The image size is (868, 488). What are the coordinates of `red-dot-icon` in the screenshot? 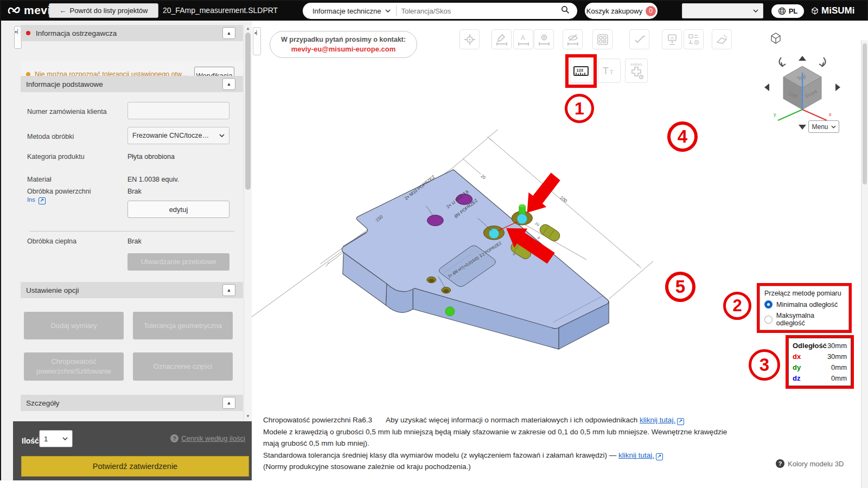 It's located at (28, 33).